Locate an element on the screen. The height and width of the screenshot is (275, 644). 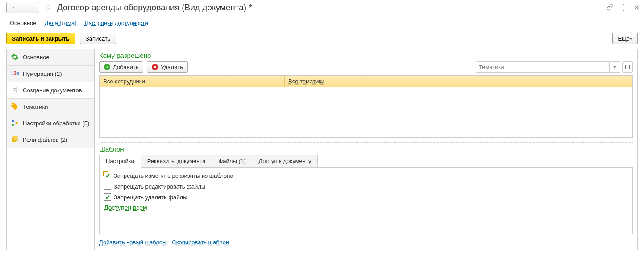
tab-cases: Дела (тома) is located at coordinates (61, 23).